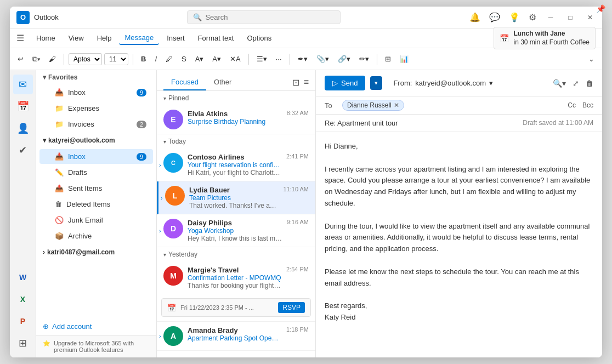 The image size is (612, 364). What do you see at coordinates (306, 82) in the screenshot?
I see `filter-icon: ≡` at bounding box center [306, 82].